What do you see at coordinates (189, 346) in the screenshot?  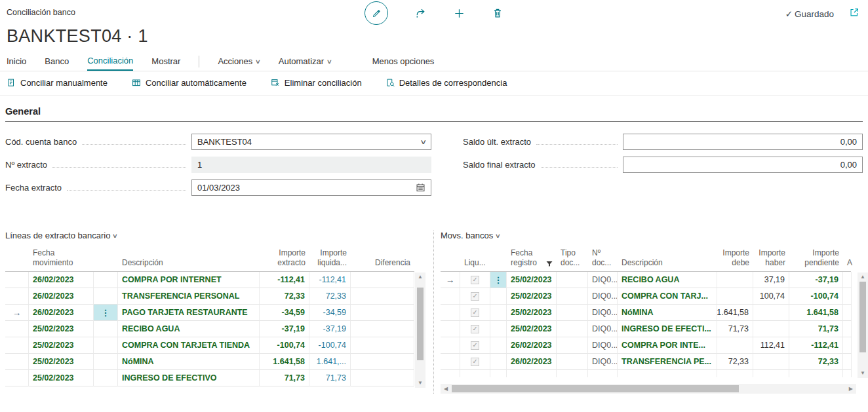 I see `cell-descripcion: COMPRA CON TARJETA TIENDA` at bounding box center [189, 346].